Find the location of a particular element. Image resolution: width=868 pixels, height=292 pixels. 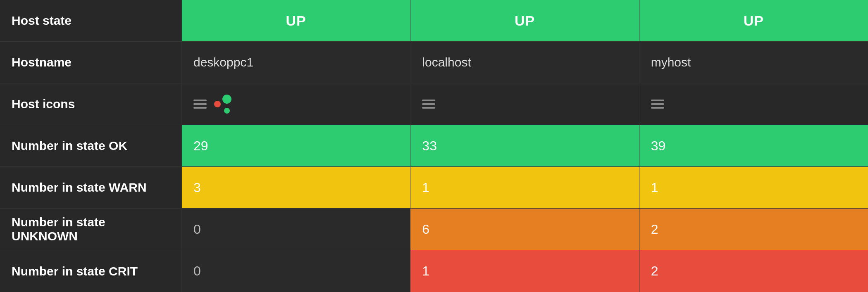

dot-green-large-icon is located at coordinates (227, 99).